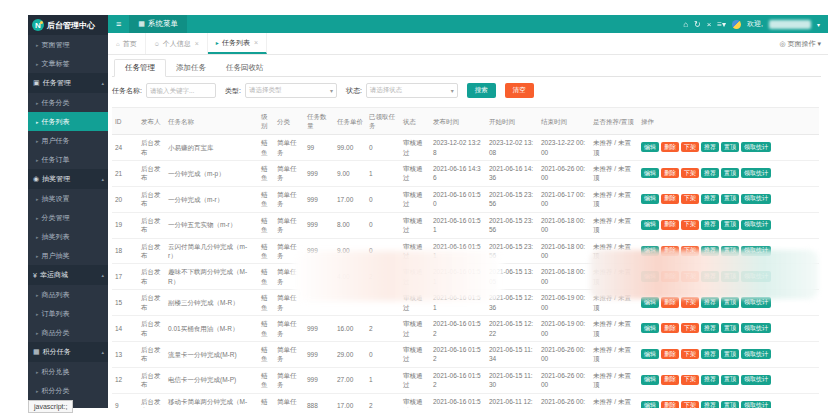  Describe the element at coordinates (68, 294) in the screenshot. I see `sidebar-item: ▸商品列表` at that location.